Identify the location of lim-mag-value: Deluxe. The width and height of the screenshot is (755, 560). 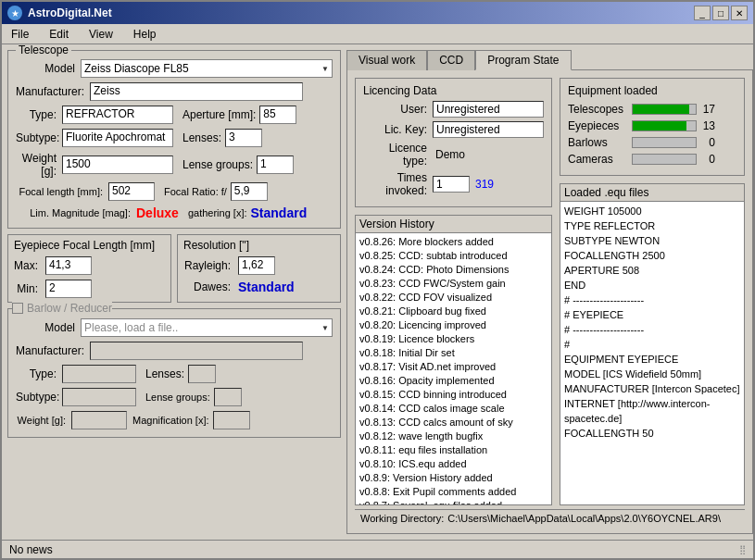
(157, 213).